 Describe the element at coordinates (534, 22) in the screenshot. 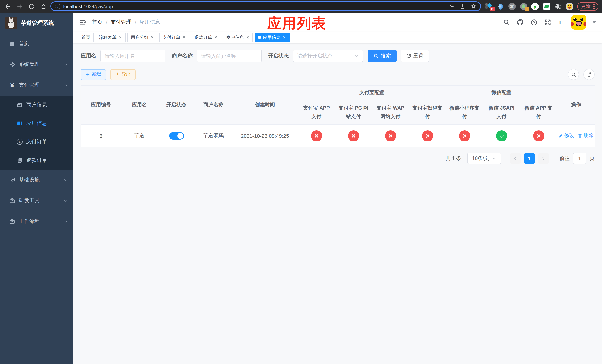

I see `help-icon` at that location.